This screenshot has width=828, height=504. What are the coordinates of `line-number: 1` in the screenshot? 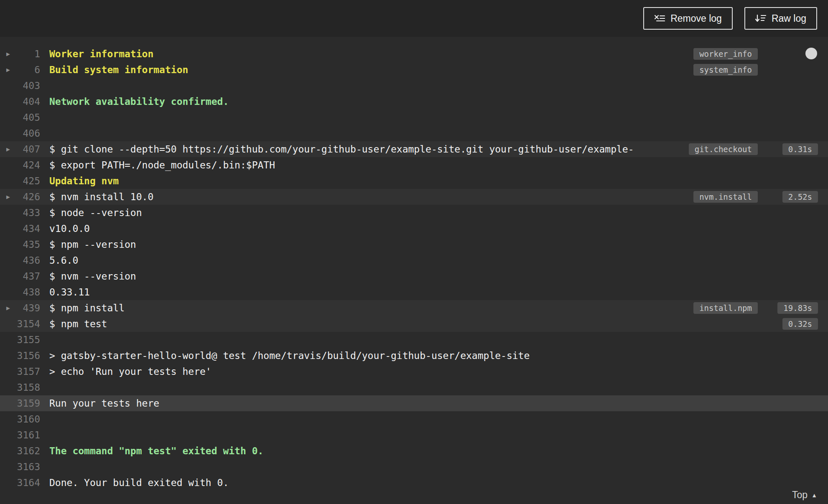 It's located at (20, 54).